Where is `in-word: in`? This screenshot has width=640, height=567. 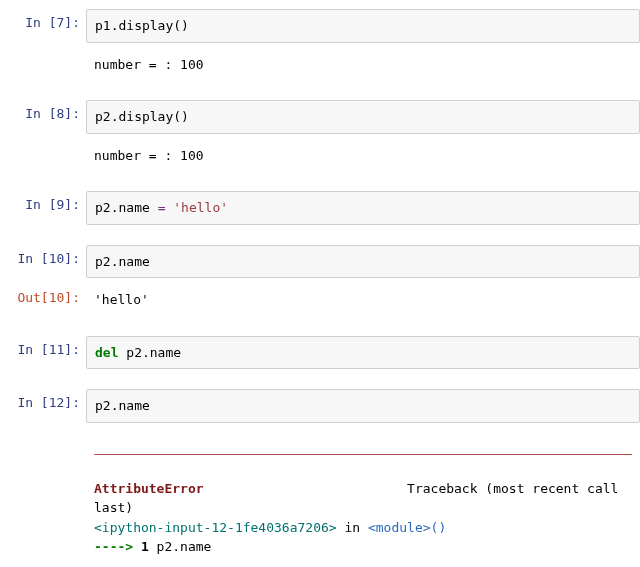
in-word: in is located at coordinates (352, 528).